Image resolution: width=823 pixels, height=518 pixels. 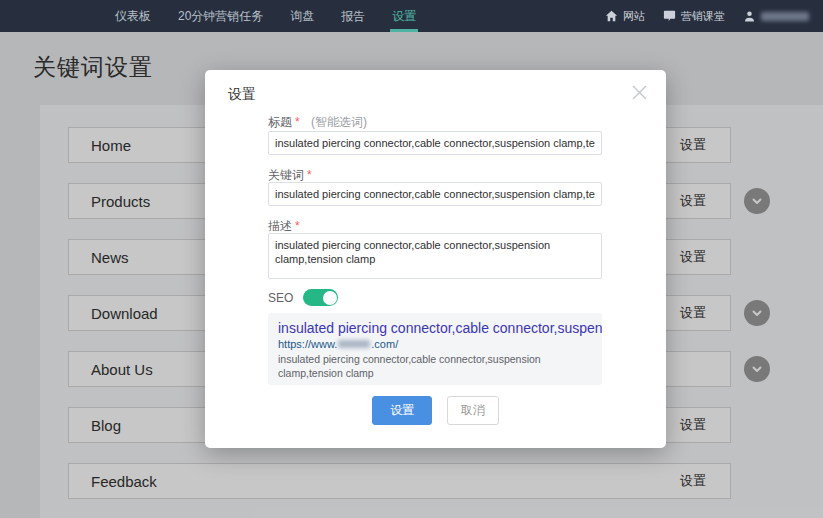 What do you see at coordinates (242, 95) in the screenshot?
I see `modal-title: 设置` at bounding box center [242, 95].